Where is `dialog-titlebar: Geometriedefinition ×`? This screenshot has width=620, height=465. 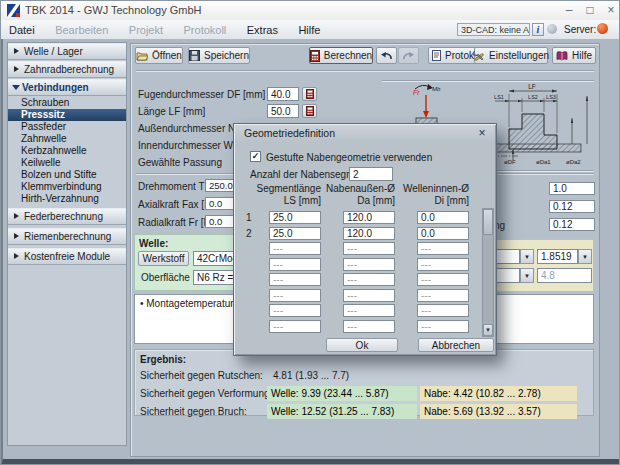
dialog-titlebar: Geometriedefinition × is located at coordinates (365, 134).